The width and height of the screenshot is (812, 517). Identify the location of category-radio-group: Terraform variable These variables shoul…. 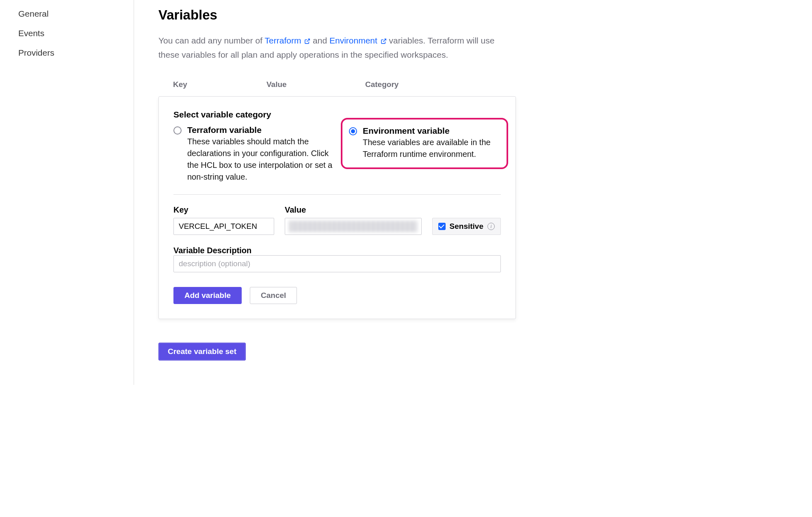
(337, 154).